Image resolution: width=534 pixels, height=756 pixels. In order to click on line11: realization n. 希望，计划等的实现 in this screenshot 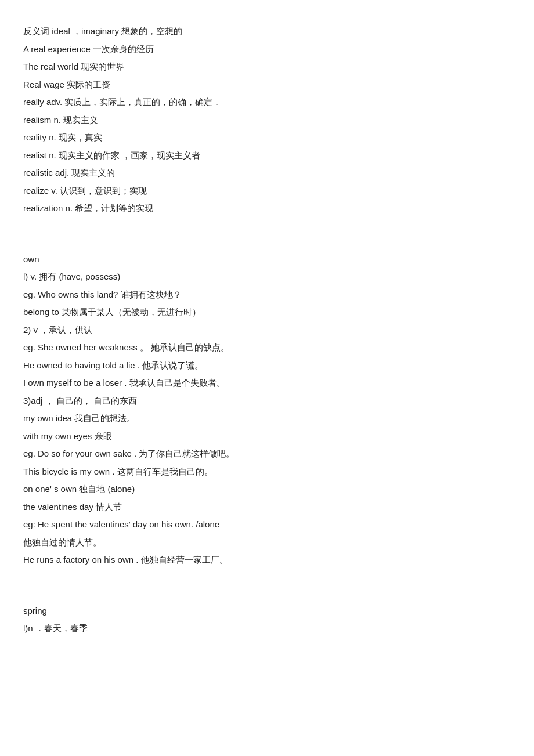, I will do `click(267, 209)`.